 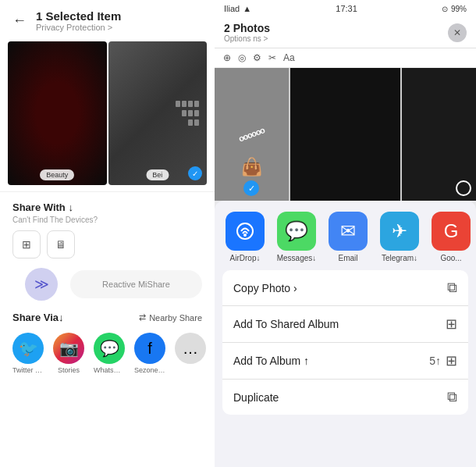 What do you see at coordinates (108, 320) in the screenshot?
I see `share-via-section: Share Via↓ ⇄ Nearby Share` at bounding box center [108, 320].